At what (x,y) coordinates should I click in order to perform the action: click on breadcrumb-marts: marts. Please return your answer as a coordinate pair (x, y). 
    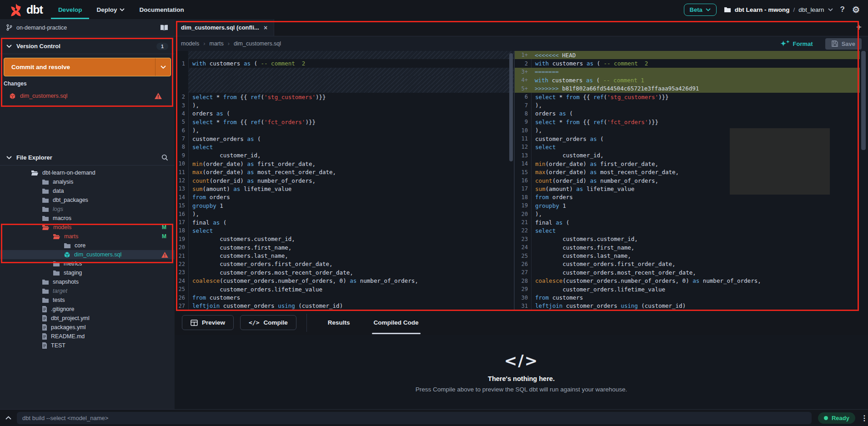
    Looking at the image, I should click on (216, 44).